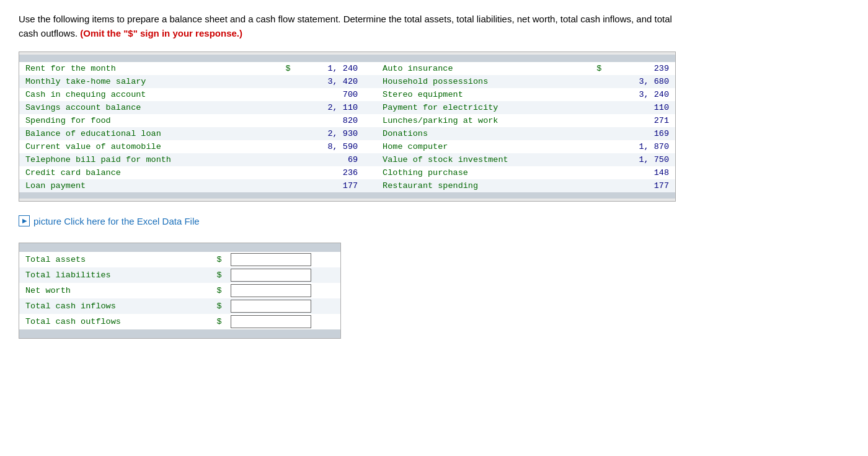  Describe the element at coordinates (271, 321) in the screenshot. I see `answer-input-total-cash-outflows` at that location.